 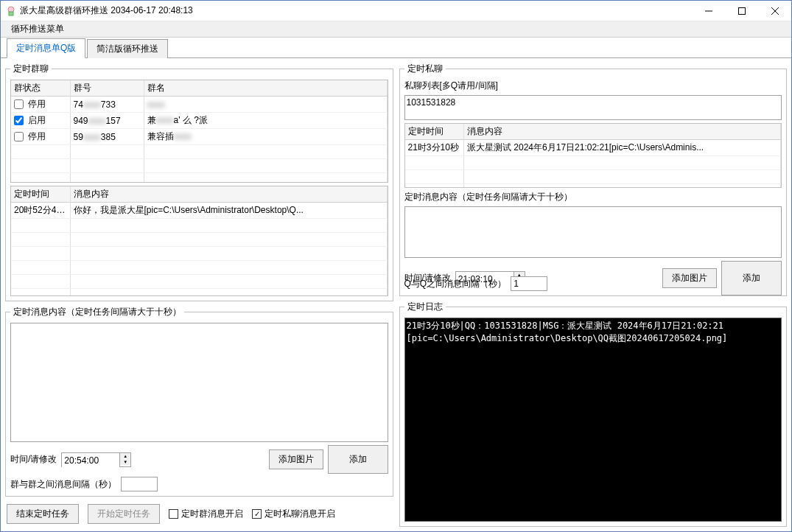 I want to click on private-msg-textarea, so click(x=594, y=232).